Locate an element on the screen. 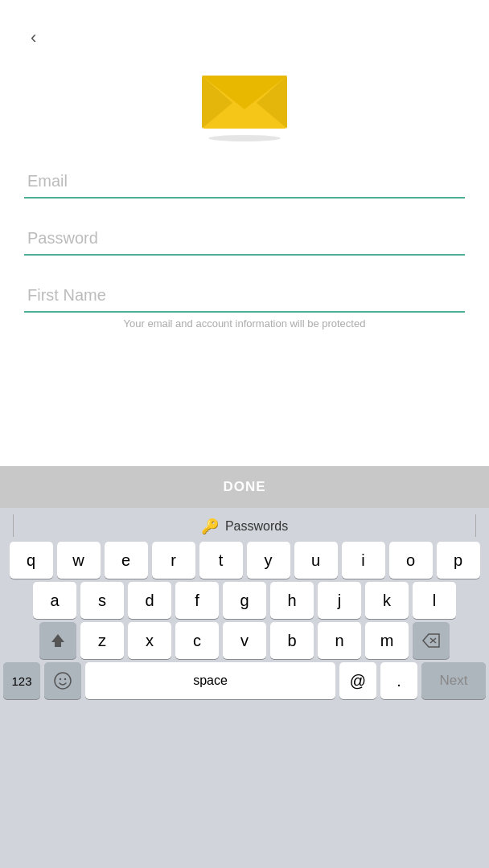 Image resolution: width=489 pixels, height=868 pixels. passwords-button: 🔑 Passwords is located at coordinates (244, 526).